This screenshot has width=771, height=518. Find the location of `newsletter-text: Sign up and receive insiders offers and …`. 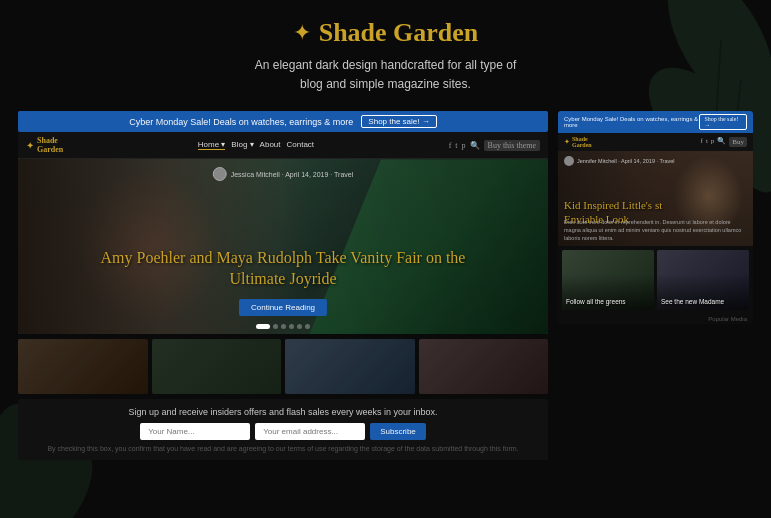

newsletter-text: Sign up and receive insiders offers and … is located at coordinates (283, 412).